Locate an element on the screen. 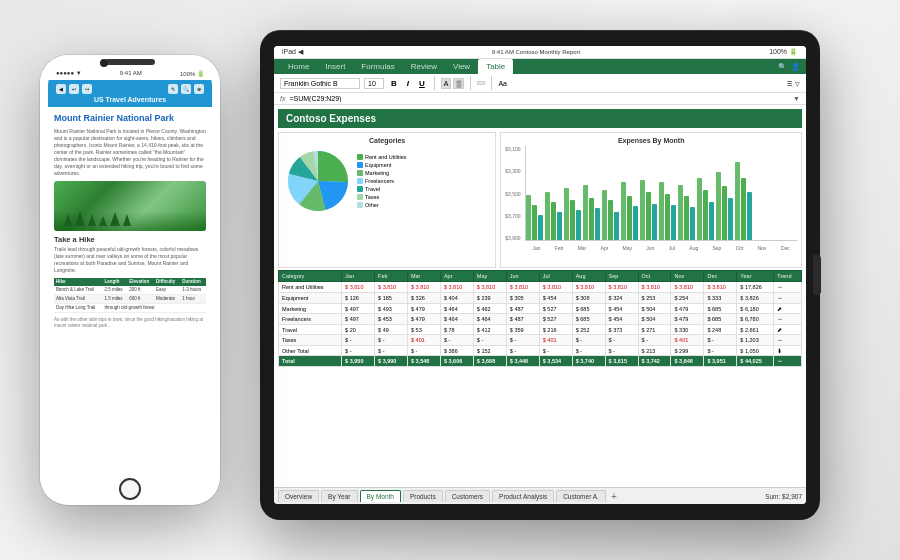 This screenshot has height=560, width=900. font-family-input is located at coordinates (320, 84).